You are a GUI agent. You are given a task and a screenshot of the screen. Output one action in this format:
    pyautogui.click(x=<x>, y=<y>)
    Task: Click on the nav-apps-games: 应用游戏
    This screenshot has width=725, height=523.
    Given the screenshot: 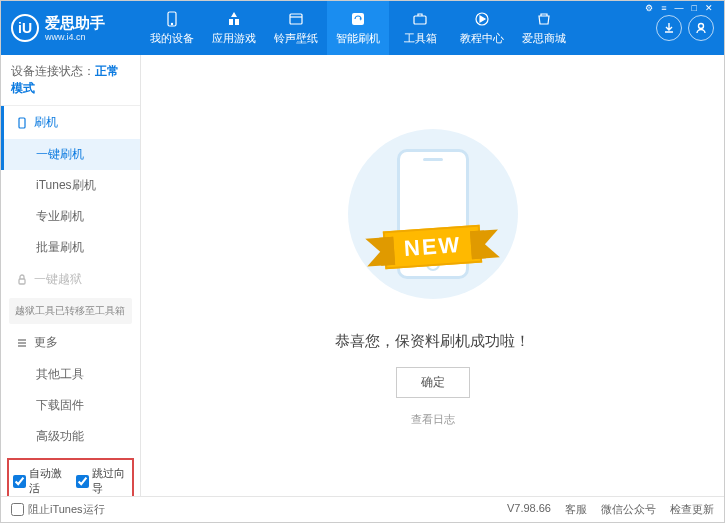 What is the action you would take?
    pyautogui.click(x=234, y=28)
    